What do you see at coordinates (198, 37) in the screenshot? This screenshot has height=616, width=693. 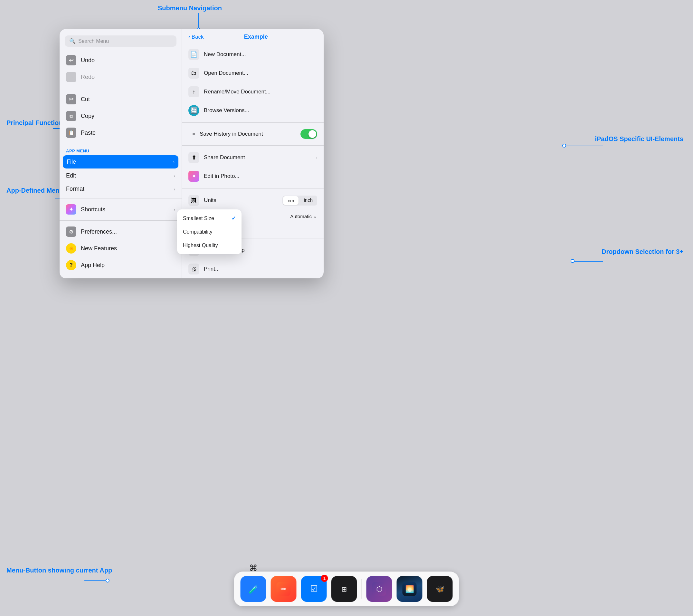 I see `back-label: Back` at bounding box center [198, 37].